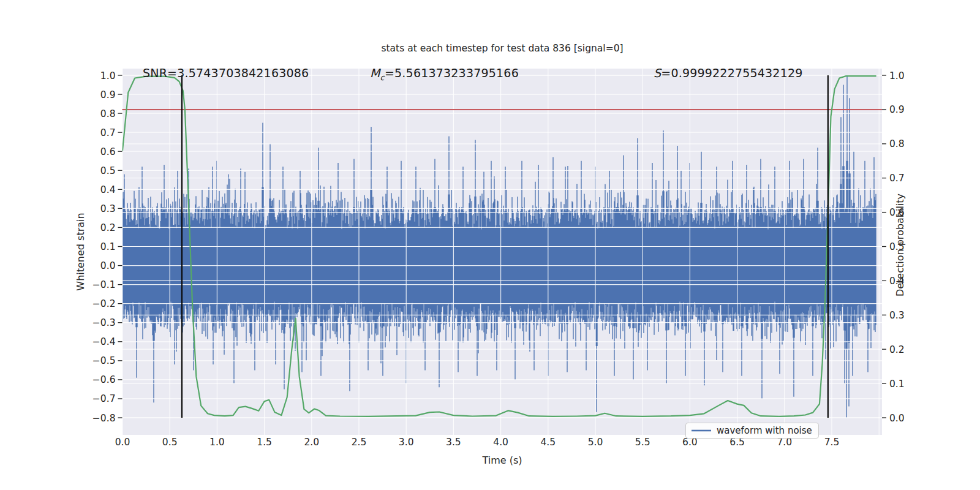 This screenshot has height=490, width=980. Describe the element at coordinates (897, 76) in the screenshot. I see `right-tick-label: 1.0` at that location.